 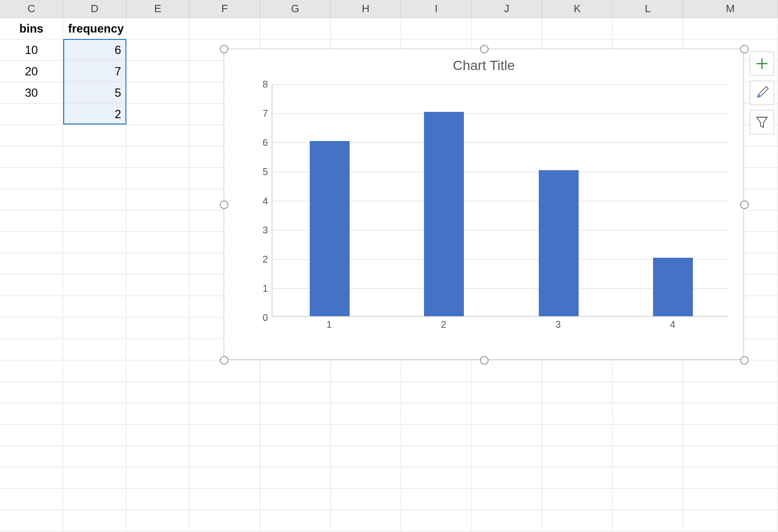 I want to click on chart-filters-button, so click(x=762, y=122).